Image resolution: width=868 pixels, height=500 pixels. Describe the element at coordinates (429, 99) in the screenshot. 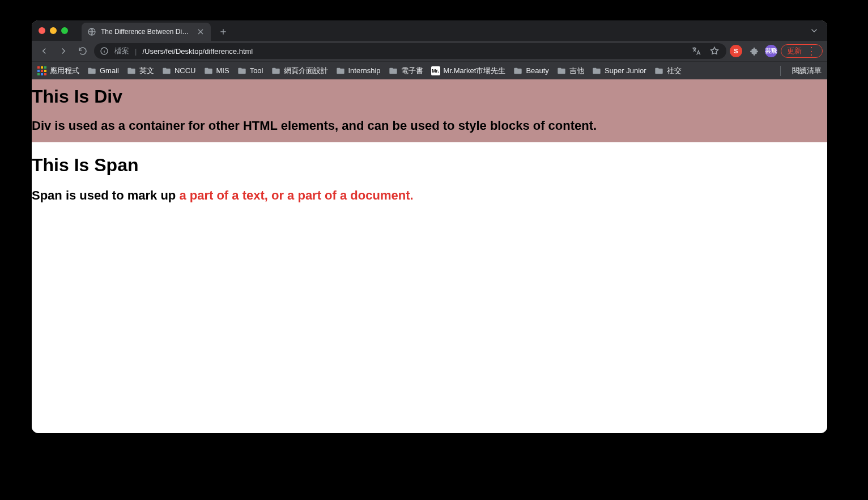

I see `div-heading: This Is Div` at that location.